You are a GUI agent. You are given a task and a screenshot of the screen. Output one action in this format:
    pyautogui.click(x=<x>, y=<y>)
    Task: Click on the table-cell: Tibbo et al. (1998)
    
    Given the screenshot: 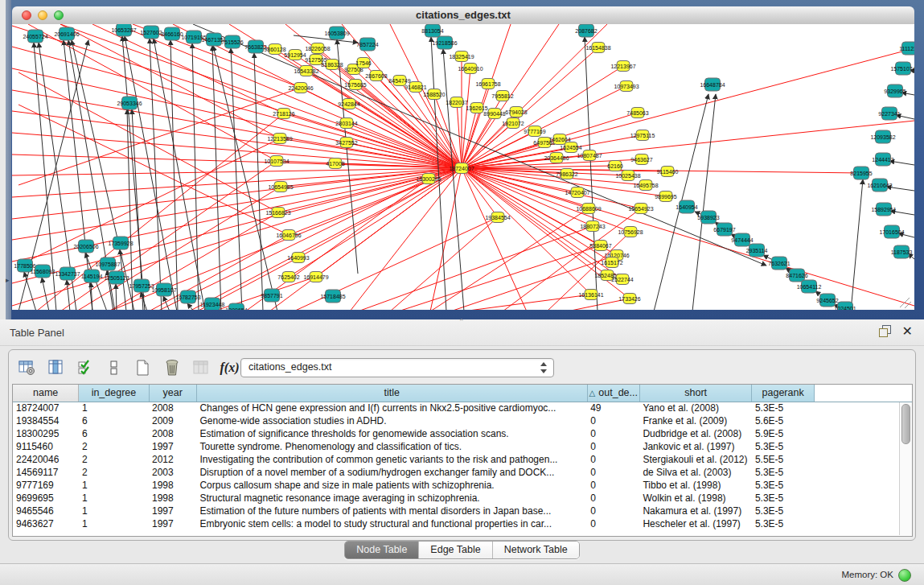 What is the action you would take?
    pyautogui.click(x=696, y=485)
    